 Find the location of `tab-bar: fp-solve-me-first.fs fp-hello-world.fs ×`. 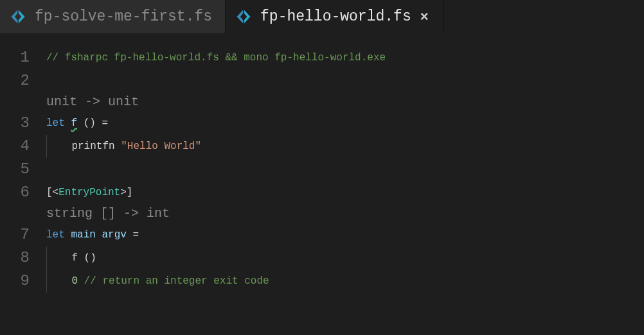

tab-bar: fp-solve-me-first.fs fp-hello-world.fs × is located at coordinates (322, 17).